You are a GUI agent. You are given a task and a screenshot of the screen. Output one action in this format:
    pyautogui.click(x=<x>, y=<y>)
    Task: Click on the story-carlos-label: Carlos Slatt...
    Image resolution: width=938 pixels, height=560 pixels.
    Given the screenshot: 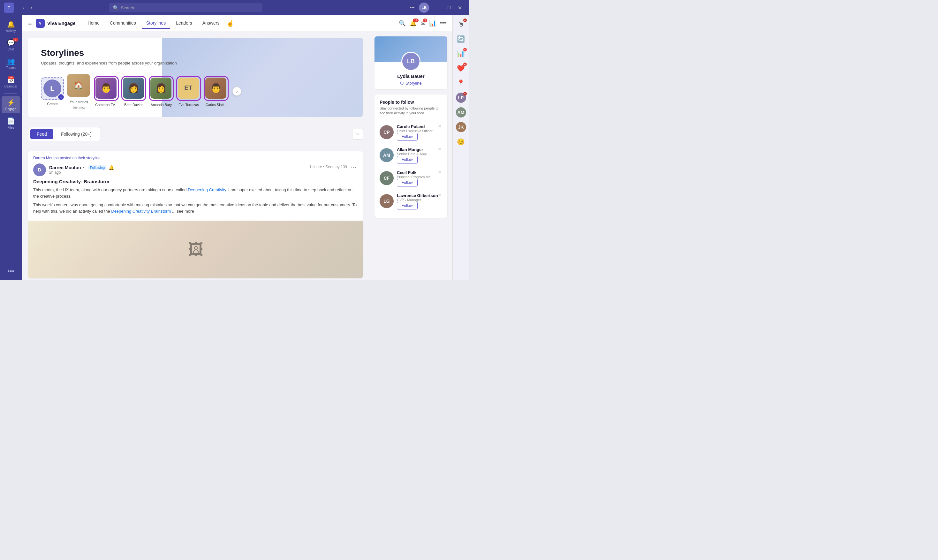 What is the action you would take?
    pyautogui.click(x=216, y=105)
    